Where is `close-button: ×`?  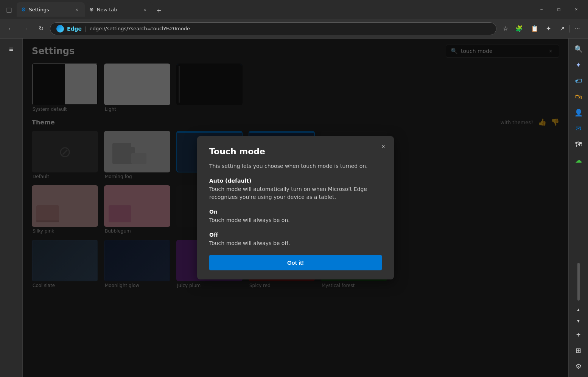
close-button: × is located at coordinates (576, 9).